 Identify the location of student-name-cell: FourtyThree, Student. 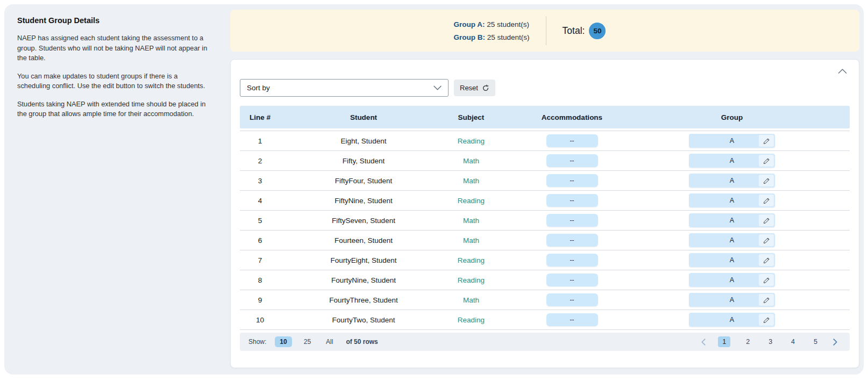
(364, 300).